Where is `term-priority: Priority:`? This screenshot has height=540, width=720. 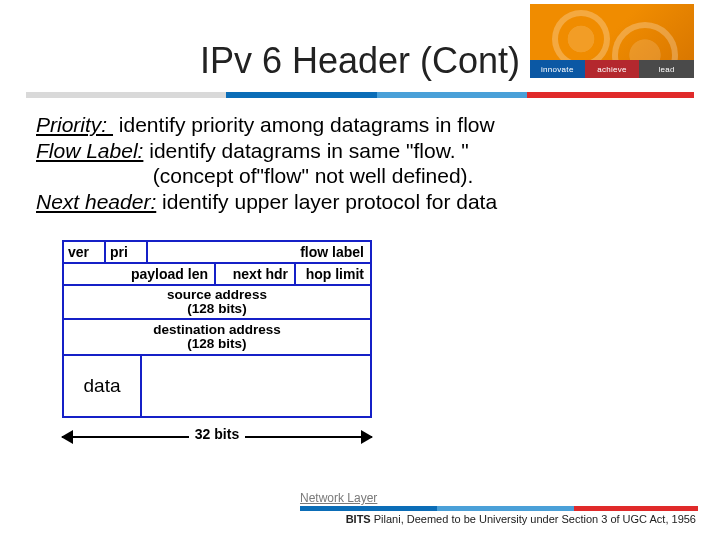 term-priority: Priority: is located at coordinates (74, 124).